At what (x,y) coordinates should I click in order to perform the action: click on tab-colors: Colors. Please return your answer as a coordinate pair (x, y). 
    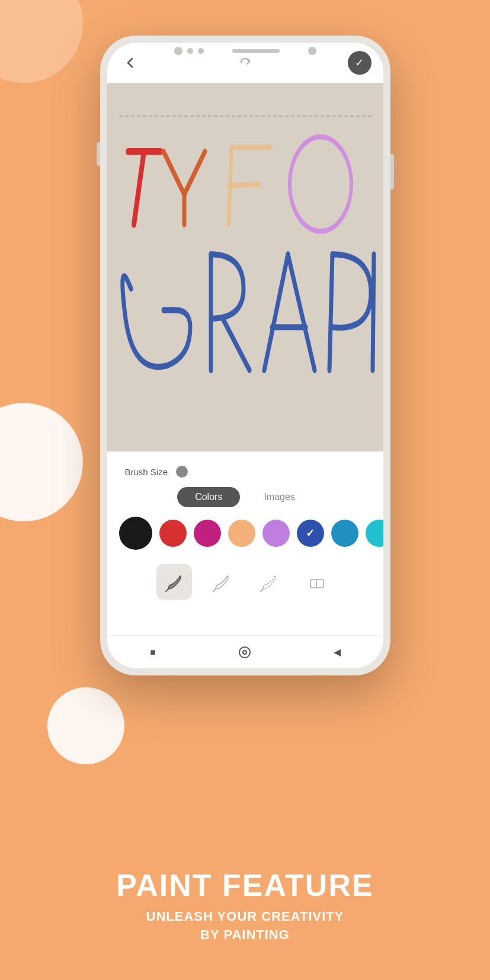
    Looking at the image, I should click on (209, 497).